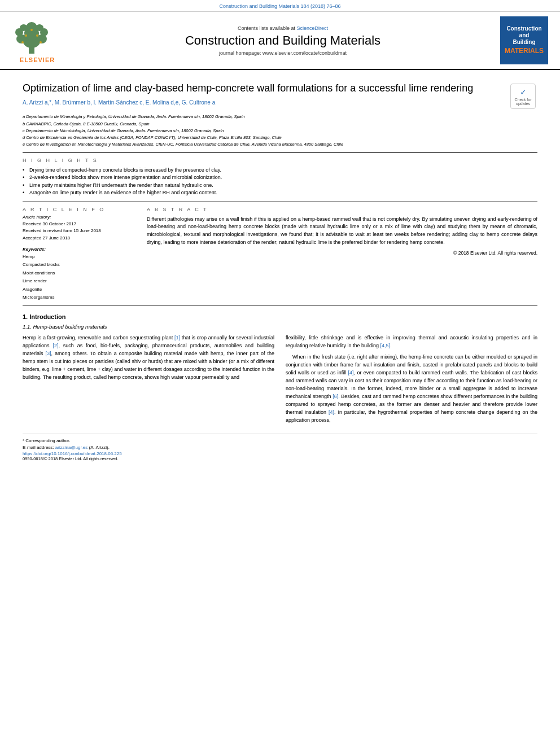  Describe the element at coordinates (523, 96) in the screenshot. I see `check-badge-box: ✓ Check for updates` at that location.